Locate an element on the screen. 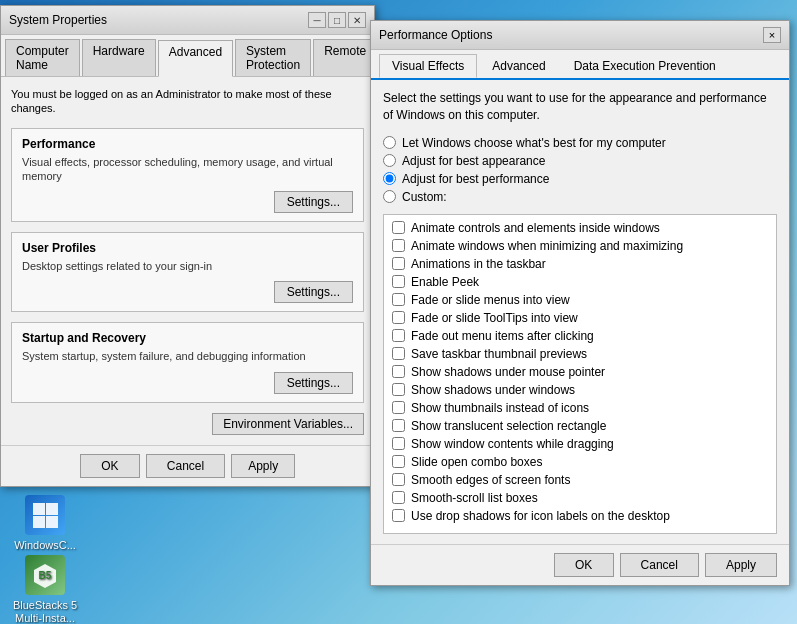 The image size is (797, 624). checkbox-label-11: Show translucent selection rectangle is located at coordinates (508, 426).